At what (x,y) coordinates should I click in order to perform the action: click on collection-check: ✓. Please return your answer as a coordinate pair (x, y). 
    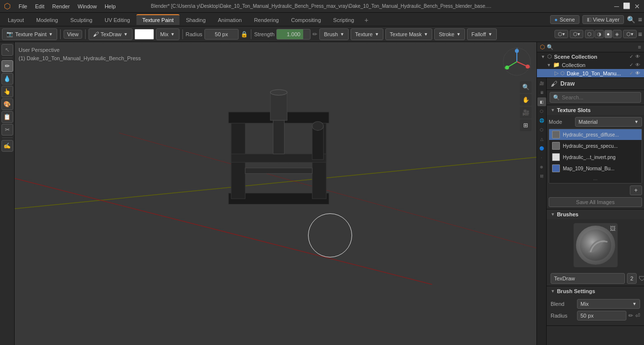
    Looking at the image, I should click on (631, 65).